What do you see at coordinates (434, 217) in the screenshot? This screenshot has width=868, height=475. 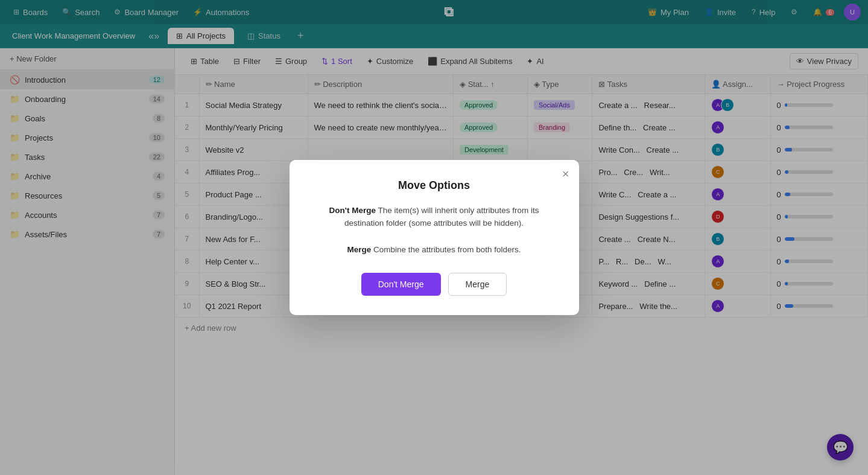 I see `dont-merge-description: Don't Merge The item(s) will inherit onl…` at bounding box center [434, 217].